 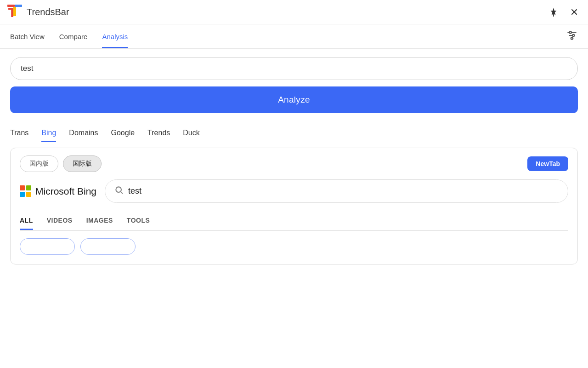 What do you see at coordinates (27, 221) in the screenshot?
I see `bing-tab-all: ALL` at bounding box center [27, 221].